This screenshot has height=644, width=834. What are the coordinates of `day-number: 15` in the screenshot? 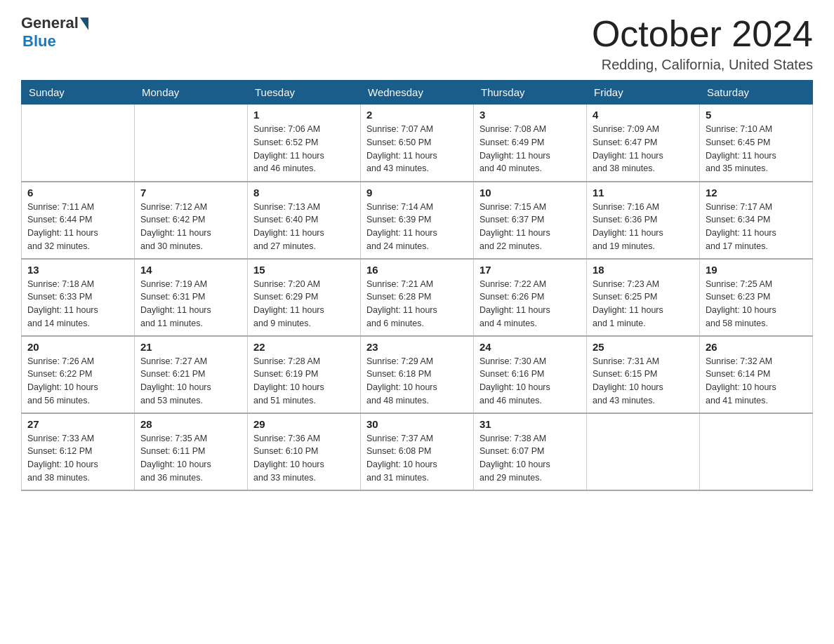 It's located at (304, 269).